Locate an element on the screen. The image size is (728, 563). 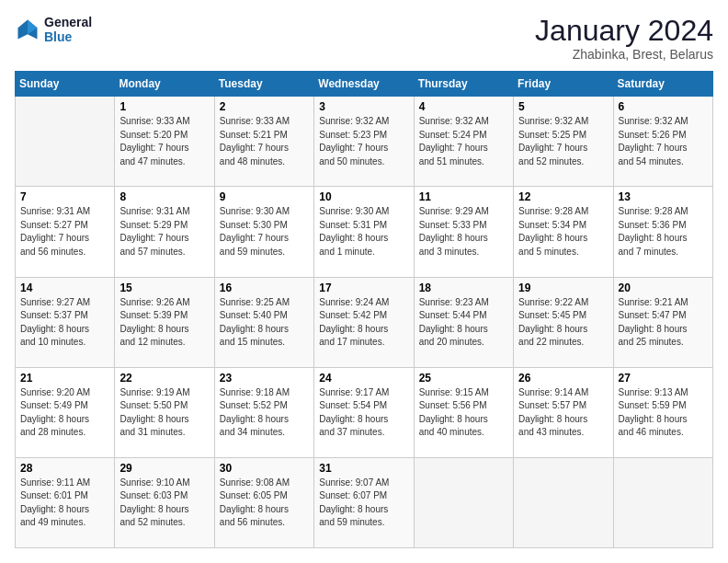
day-info: Sunrise: 9:33 AM Sunset: 5:20 PM Dayligh… is located at coordinates (164, 142).